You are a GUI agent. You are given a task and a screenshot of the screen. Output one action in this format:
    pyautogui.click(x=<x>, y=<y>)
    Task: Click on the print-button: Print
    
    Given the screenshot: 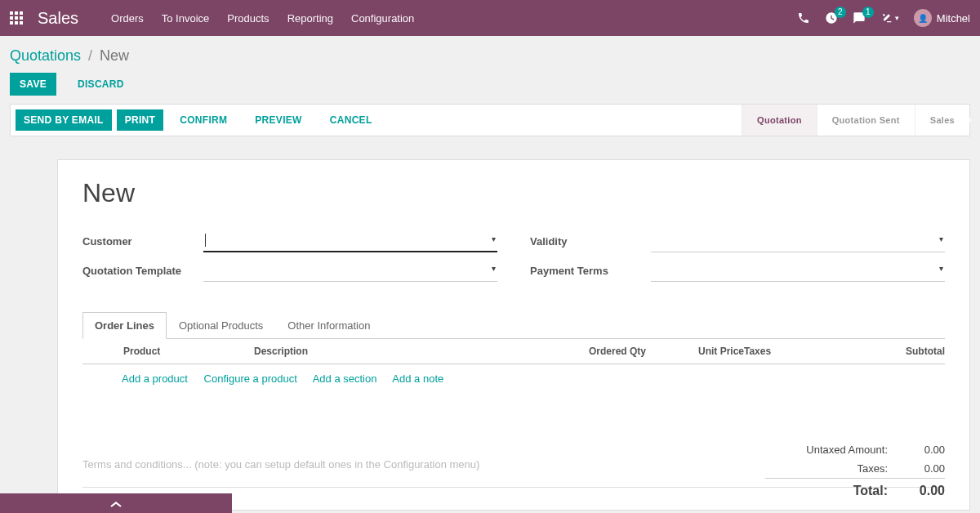 What is the action you would take?
    pyautogui.click(x=140, y=120)
    